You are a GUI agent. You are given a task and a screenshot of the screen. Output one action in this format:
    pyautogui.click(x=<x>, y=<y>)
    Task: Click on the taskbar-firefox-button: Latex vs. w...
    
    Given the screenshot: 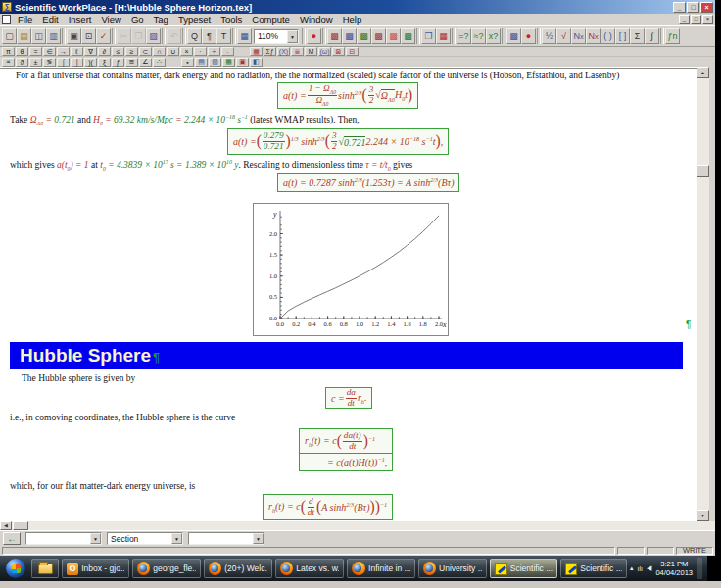 What is the action you would take?
    pyautogui.click(x=310, y=568)
    